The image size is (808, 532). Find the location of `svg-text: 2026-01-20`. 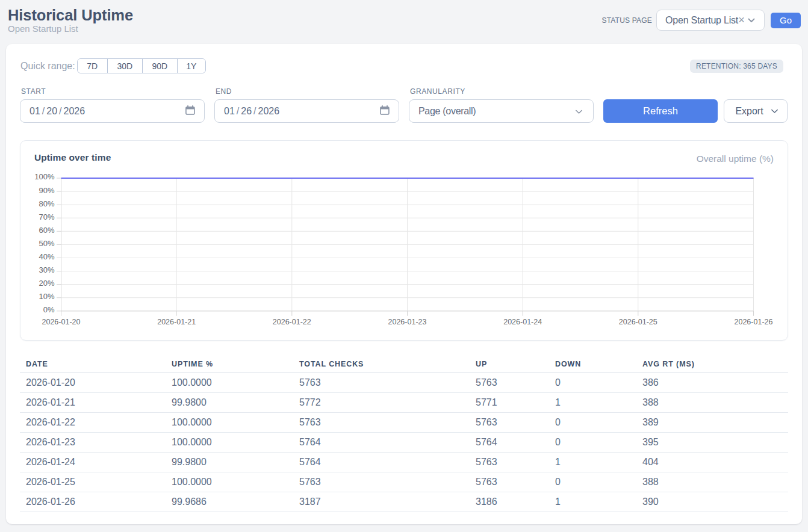

svg-text: 2026-01-20 is located at coordinates (61, 322).